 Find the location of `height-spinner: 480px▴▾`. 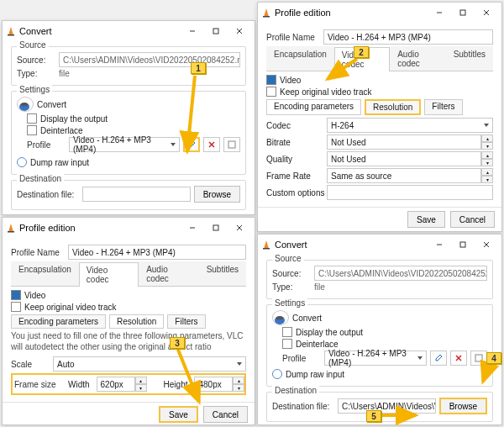

height-spinner: 480px▴▾ is located at coordinates (219, 384).